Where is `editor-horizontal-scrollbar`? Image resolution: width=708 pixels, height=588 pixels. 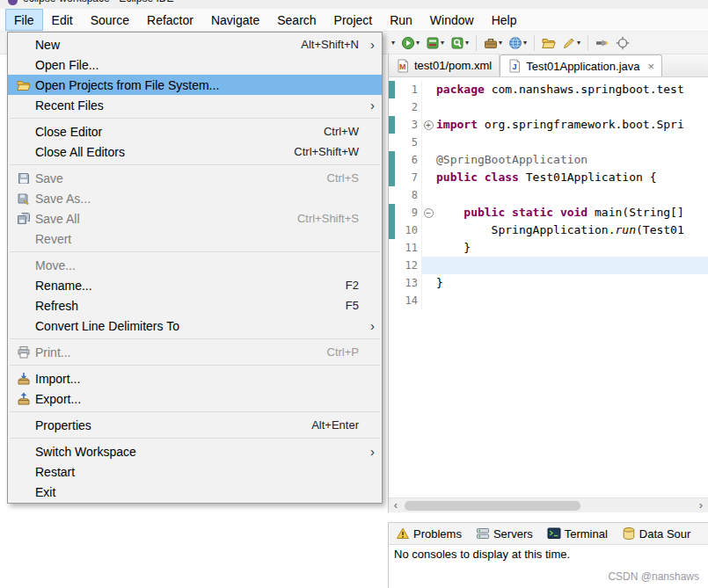 editor-horizontal-scrollbar is located at coordinates (548, 505).